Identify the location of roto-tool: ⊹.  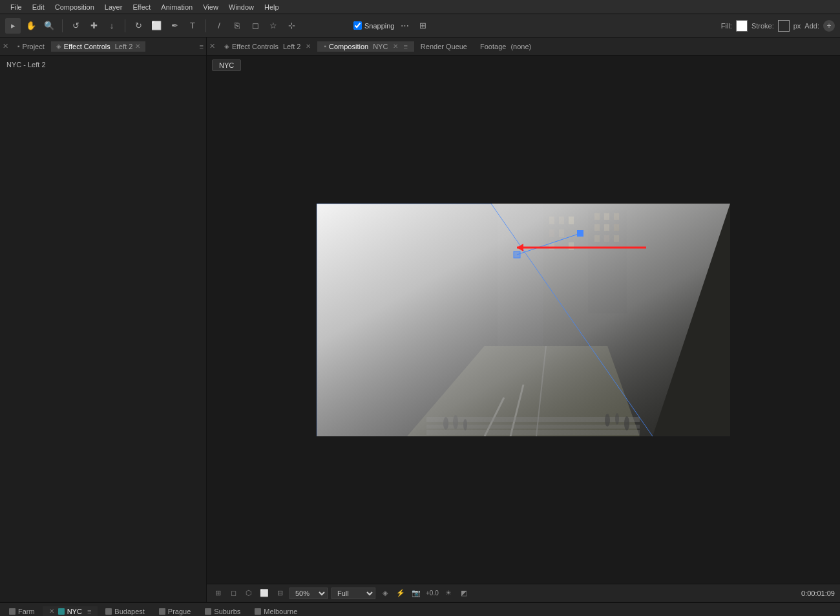
(291, 26).